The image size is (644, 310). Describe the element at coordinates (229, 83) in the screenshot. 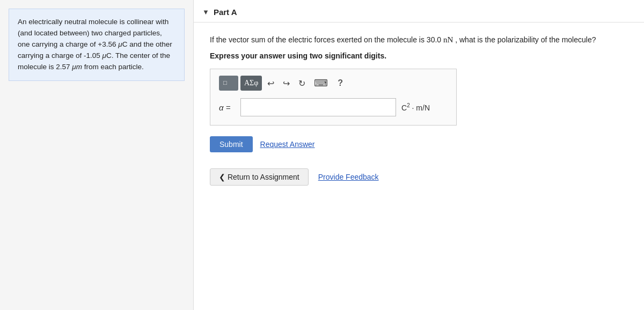

I see `matrix-sqrt-icon: □` at that location.